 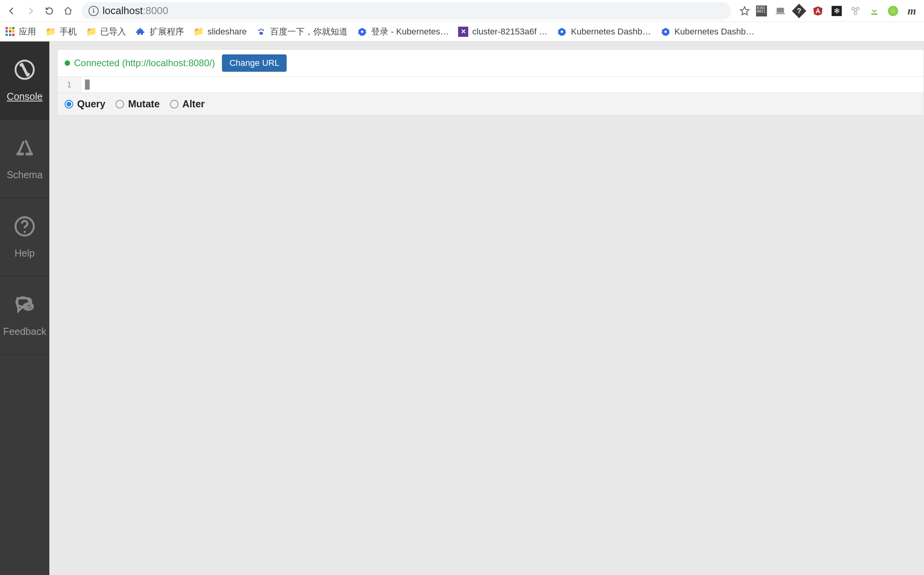 What do you see at coordinates (31, 11) in the screenshot?
I see `forward-button` at bounding box center [31, 11].